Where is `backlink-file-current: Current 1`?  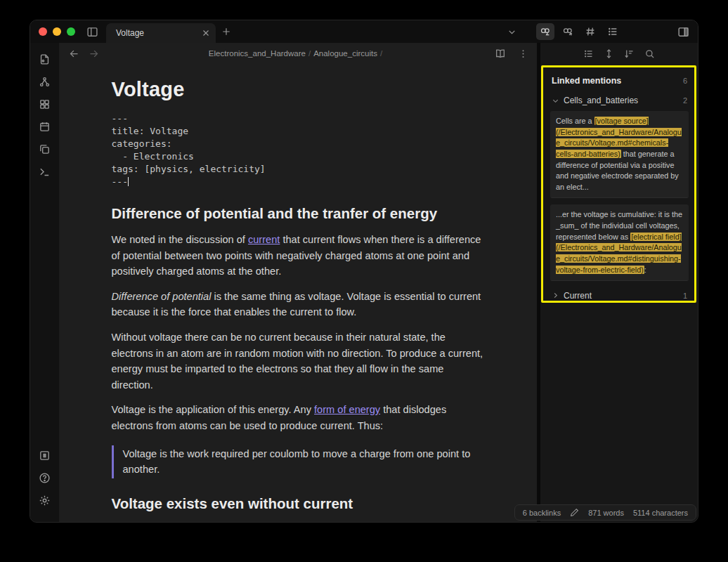 backlink-file-current: Current 1 is located at coordinates (620, 295).